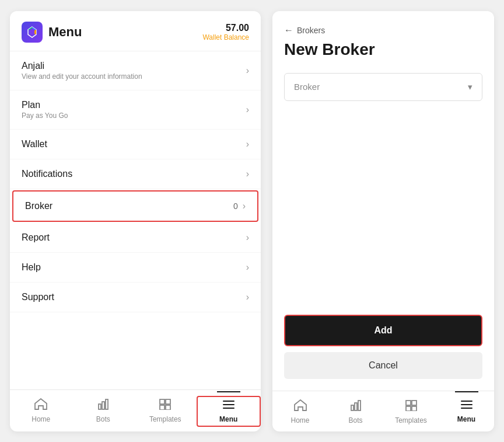 The image size is (504, 442). What do you see at coordinates (103, 405) in the screenshot?
I see `bots-icon` at bounding box center [103, 405].